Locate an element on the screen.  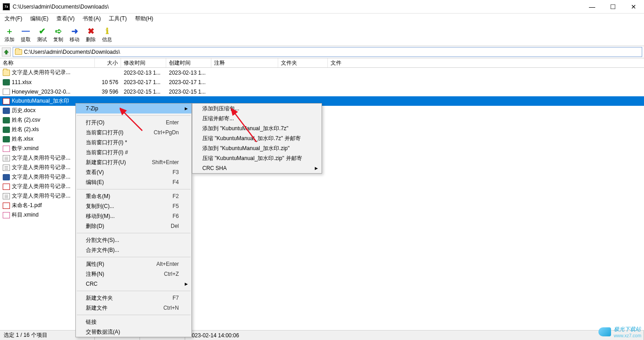
maximize-button: ☐ is located at coordinates (613, 7).